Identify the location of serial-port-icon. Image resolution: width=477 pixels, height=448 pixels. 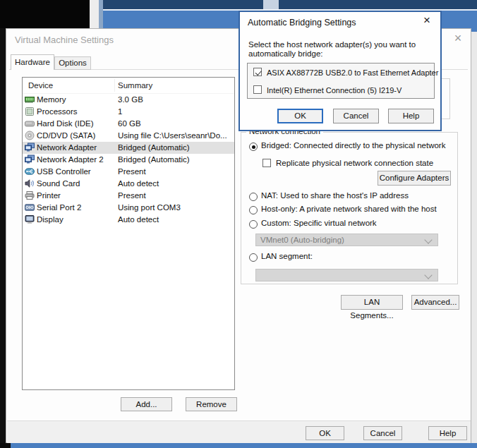
(30, 207).